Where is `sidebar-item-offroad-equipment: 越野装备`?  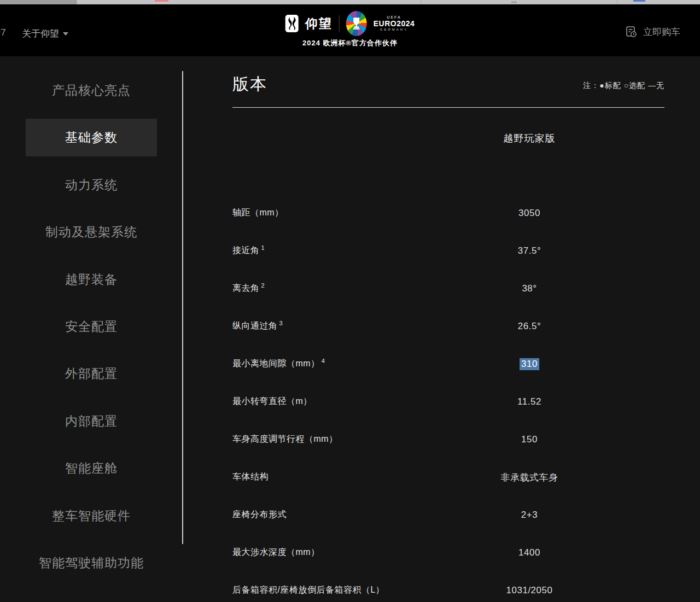 sidebar-item-offroad-equipment: 越野装备 is located at coordinates (91, 280).